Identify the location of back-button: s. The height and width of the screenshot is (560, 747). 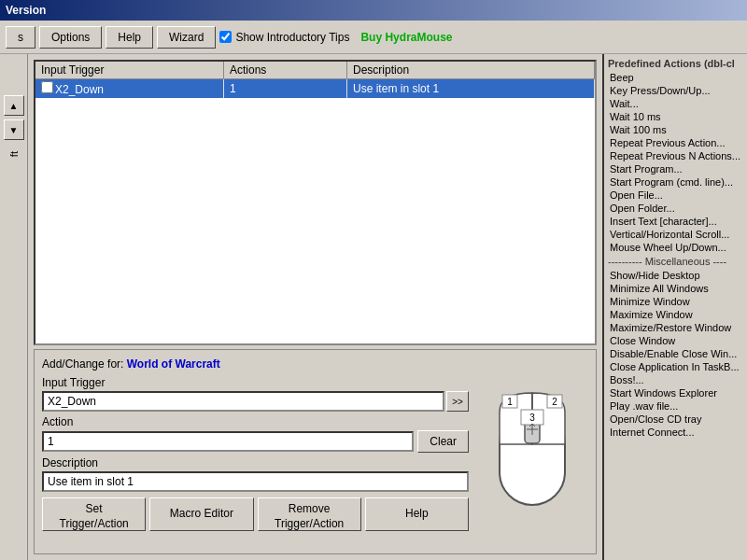
(21, 37).